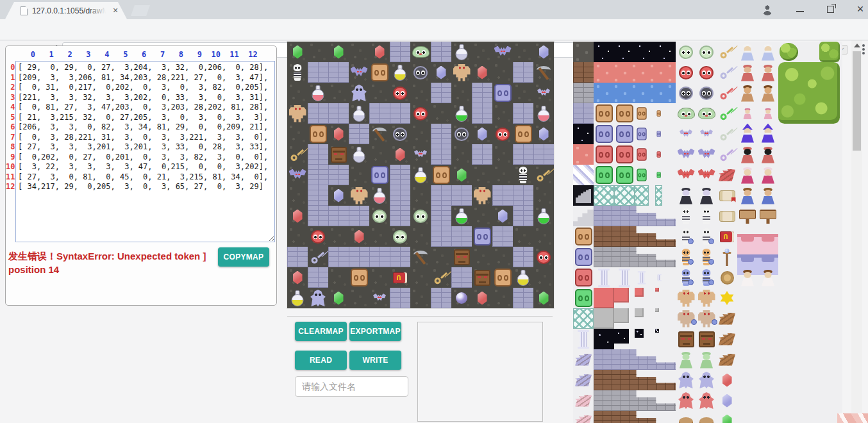 The height and width of the screenshot is (423, 868). Describe the element at coordinates (706, 278) in the screenshot. I see `tileset-sprite-skel_blue` at that location.